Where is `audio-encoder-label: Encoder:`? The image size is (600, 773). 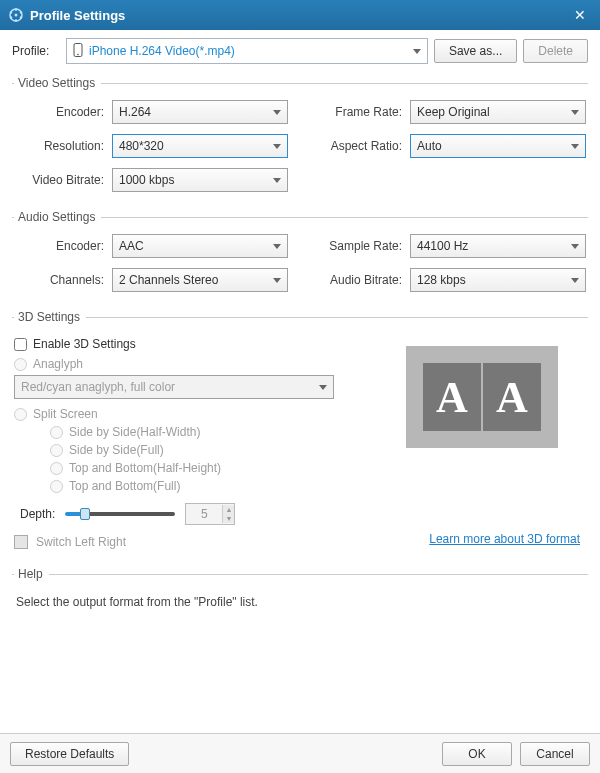
audio-encoder-label: Encoder: is located at coordinates (63, 246).